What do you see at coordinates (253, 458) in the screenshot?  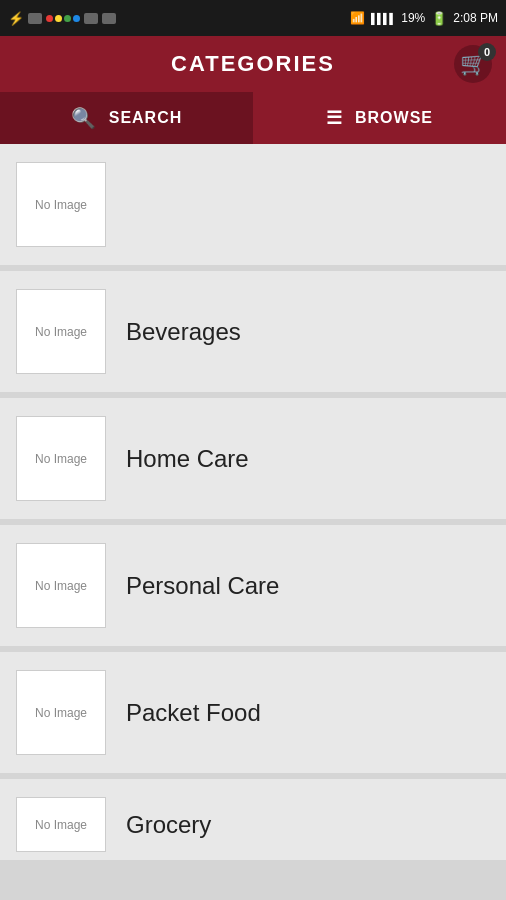 I see `list-item: No Image Home Care` at bounding box center [253, 458].